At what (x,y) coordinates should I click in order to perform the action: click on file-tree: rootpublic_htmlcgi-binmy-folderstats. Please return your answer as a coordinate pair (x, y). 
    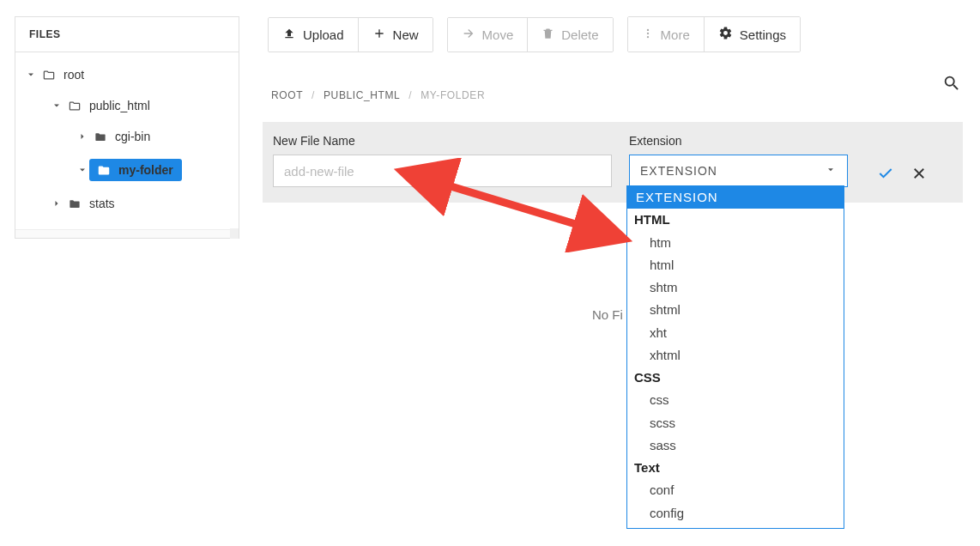
    Looking at the image, I should click on (127, 141).